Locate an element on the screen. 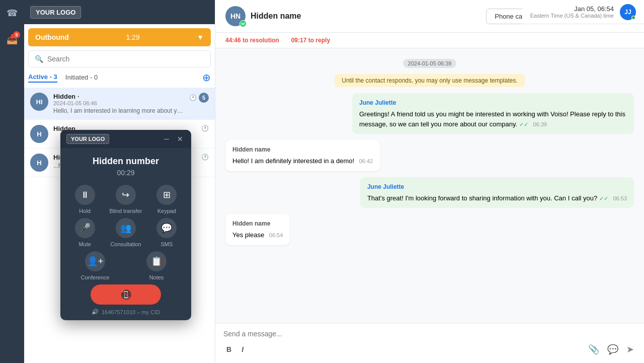  notes-icon: 📋 is located at coordinates (156, 261).